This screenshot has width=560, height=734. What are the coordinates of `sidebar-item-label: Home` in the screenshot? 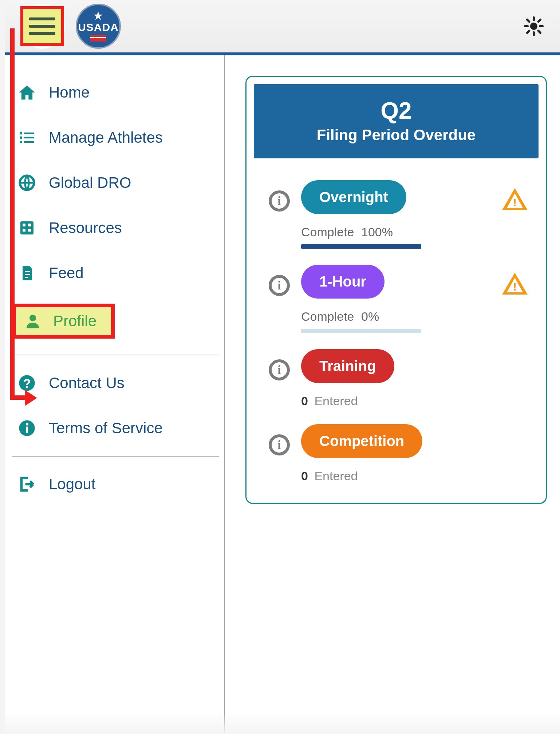 It's located at (69, 92).